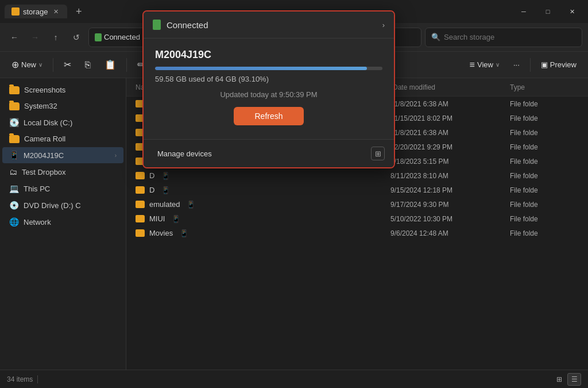 Image resolution: width=588 pixels, height=388 pixels. What do you see at coordinates (14, 37) in the screenshot?
I see `back-button: ←` at bounding box center [14, 37].